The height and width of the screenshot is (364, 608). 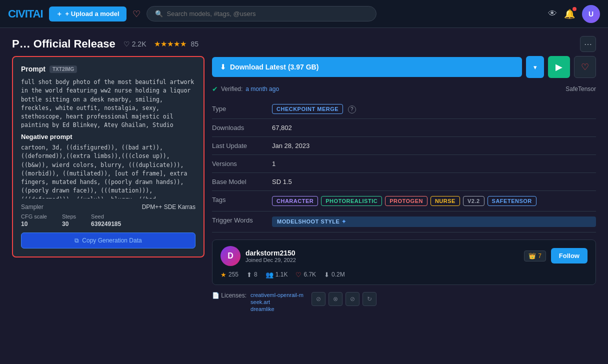 I want to click on licenses-label: 📄 Licenses:, so click(x=229, y=296).